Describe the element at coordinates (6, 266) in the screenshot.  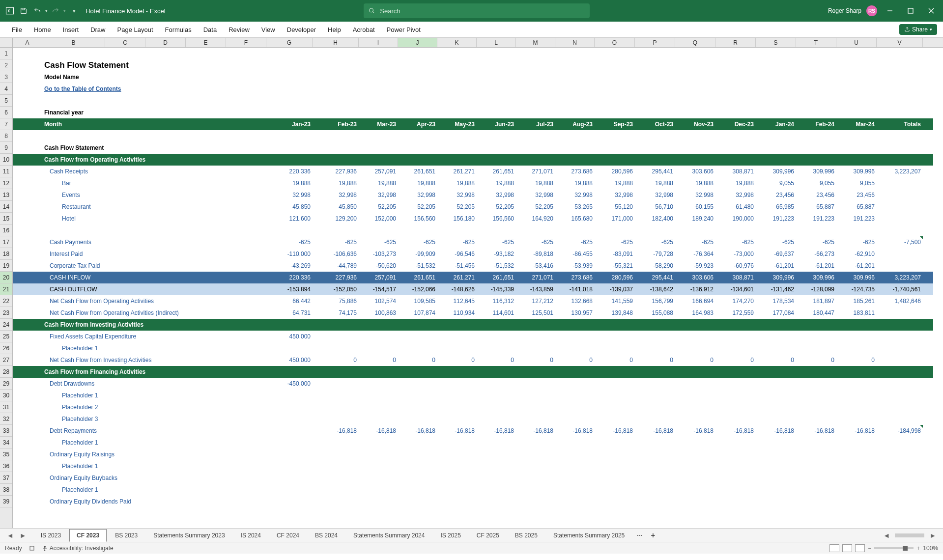
I see `row-header: 19` at that location.